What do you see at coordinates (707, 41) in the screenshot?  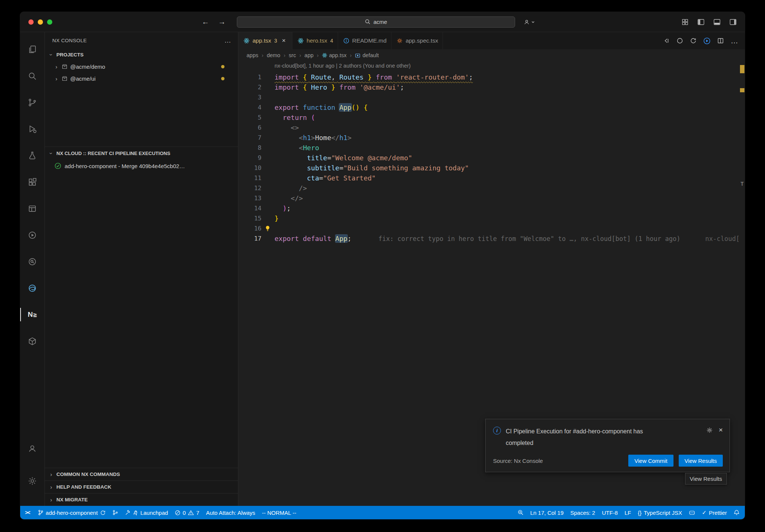 I see `nx-run-target-icon` at bounding box center [707, 41].